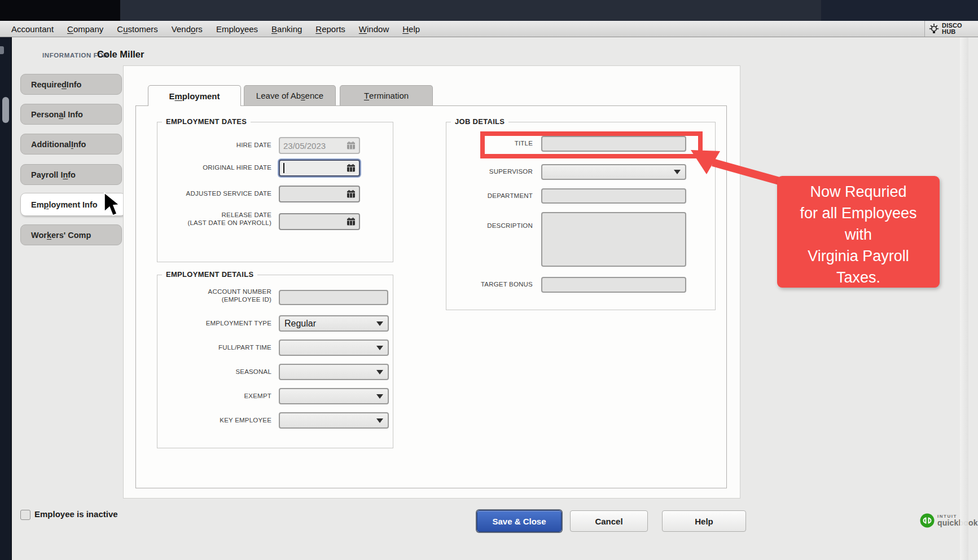 The height and width of the screenshot is (560, 978). What do you see at coordinates (614, 239) in the screenshot?
I see `description-textarea` at bounding box center [614, 239].